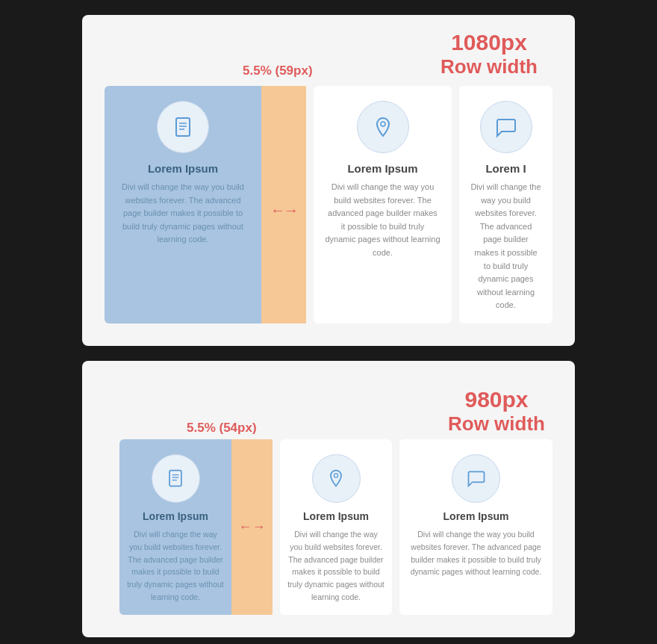 Image resolution: width=657 pixels, height=644 pixels. I want to click on bottom-document-icon-circle, so click(176, 478).